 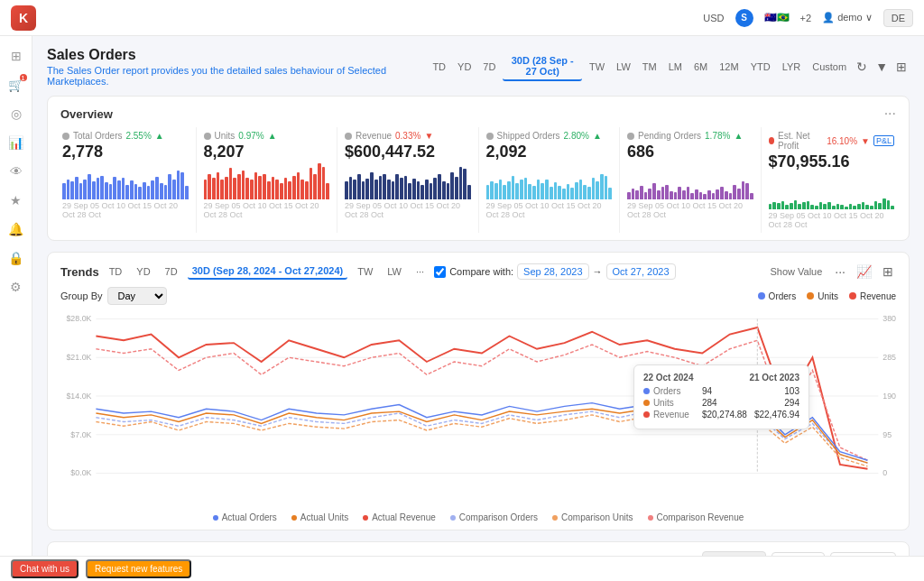 What do you see at coordinates (641, 272) in the screenshot?
I see `compare-to-input: Oct 27, 2023` at bounding box center [641, 272].